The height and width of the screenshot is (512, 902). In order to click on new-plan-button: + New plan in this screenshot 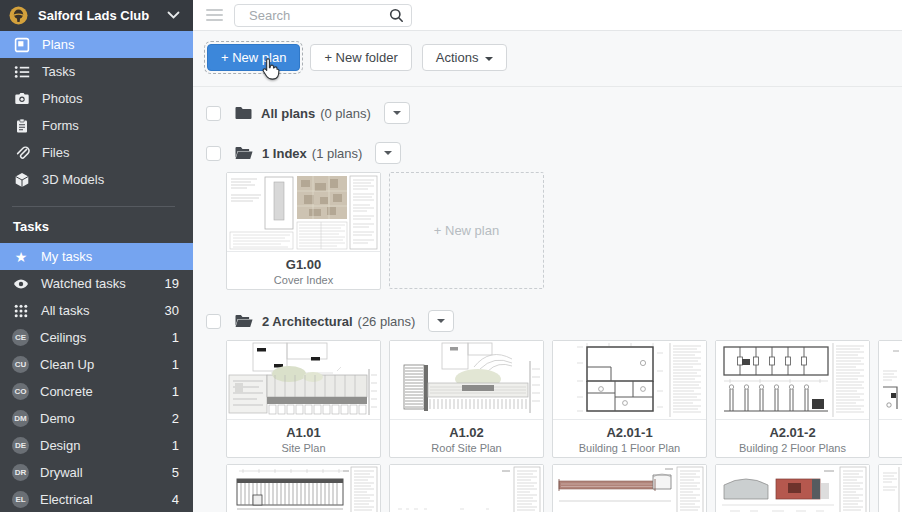, I will do `click(254, 58)`.